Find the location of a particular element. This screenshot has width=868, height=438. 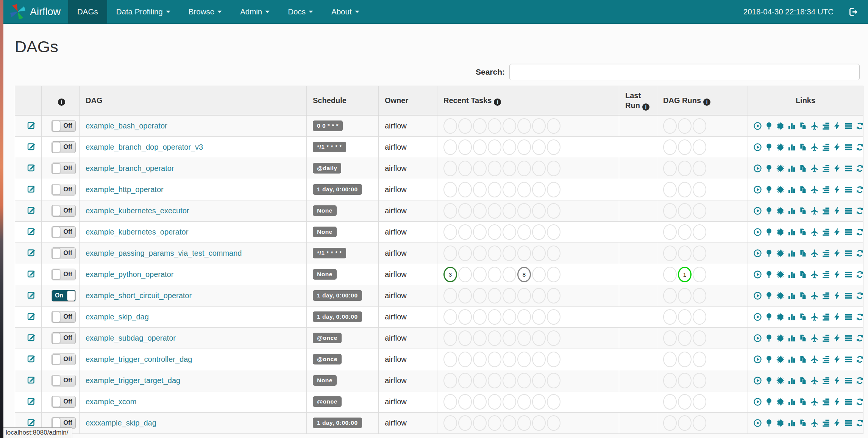

gantt-icon is located at coordinates (826, 380).